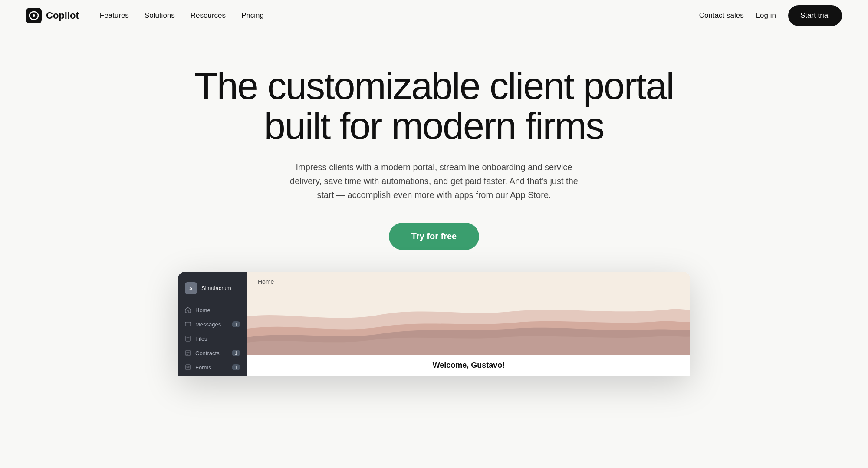 This screenshot has height=468, width=868. I want to click on nav-right: Contact sales Log in Start trial, so click(771, 16).